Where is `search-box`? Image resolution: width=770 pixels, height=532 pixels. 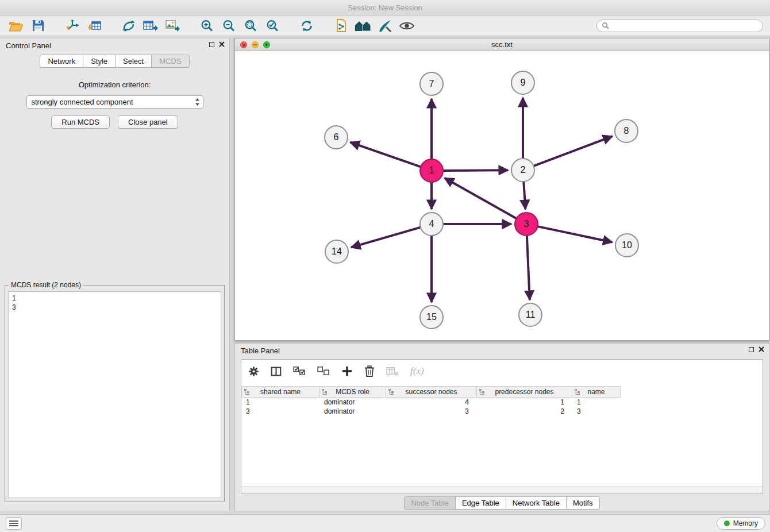
search-box is located at coordinates (680, 26).